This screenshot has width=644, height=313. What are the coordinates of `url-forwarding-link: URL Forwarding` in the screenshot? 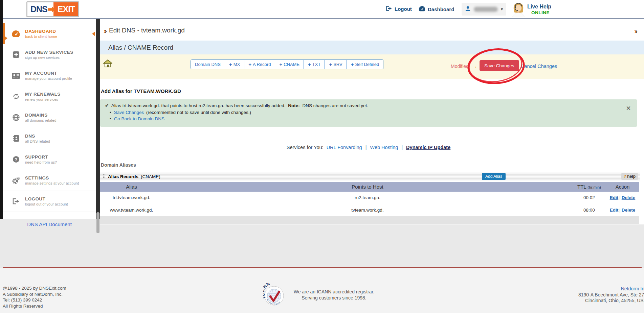 It's located at (345, 147).